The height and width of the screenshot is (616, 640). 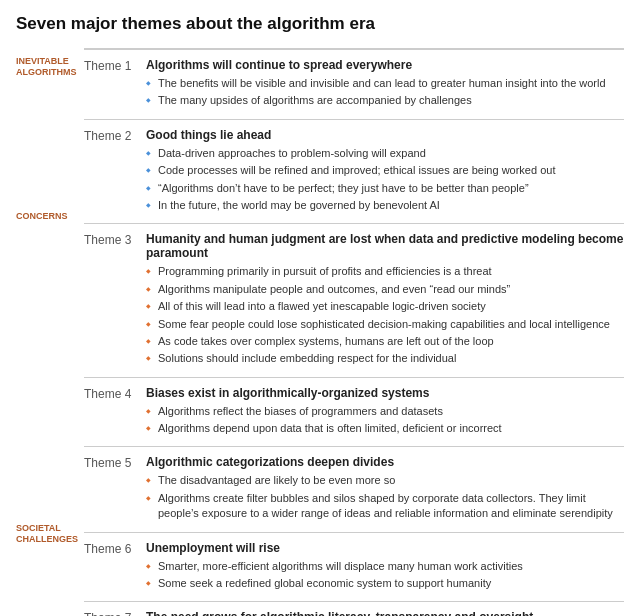 What do you see at coordinates (385, 306) in the screenshot?
I see `bullet-item: All of this will lead into a flawed yet …` at bounding box center [385, 306].